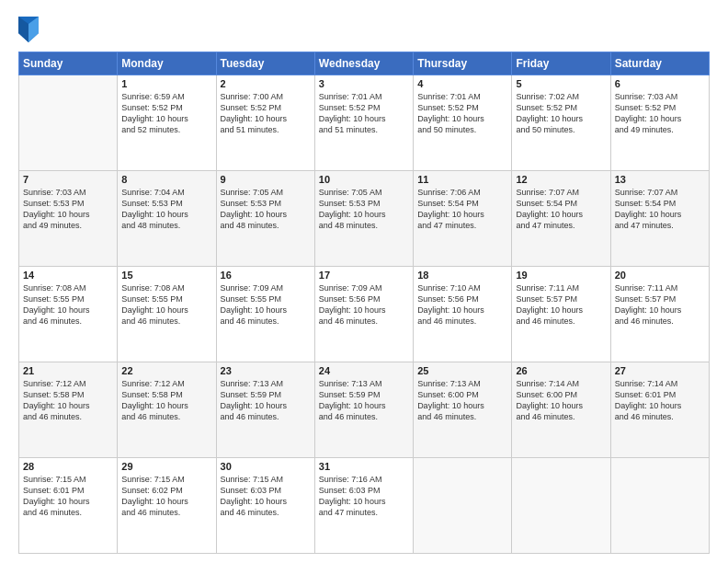 Image resolution: width=728 pixels, height=563 pixels. What do you see at coordinates (266, 497) in the screenshot?
I see `day-info: Sunrise: 7:15 AM Sunset: 6:03 PM Dayligh…` at bounding box center [266, 497].